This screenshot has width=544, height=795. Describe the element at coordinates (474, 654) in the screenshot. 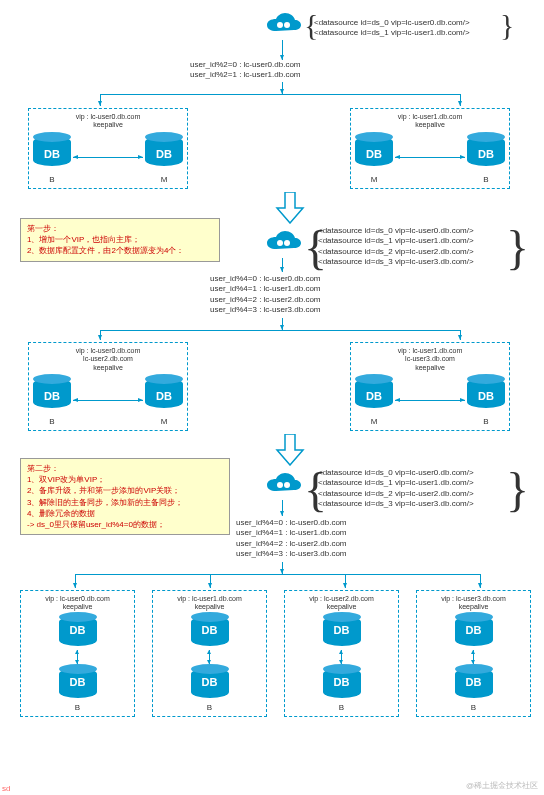

I see `stage3-group-3: vip : lc-user3.db.comkeepalive DB DB B` at that location.